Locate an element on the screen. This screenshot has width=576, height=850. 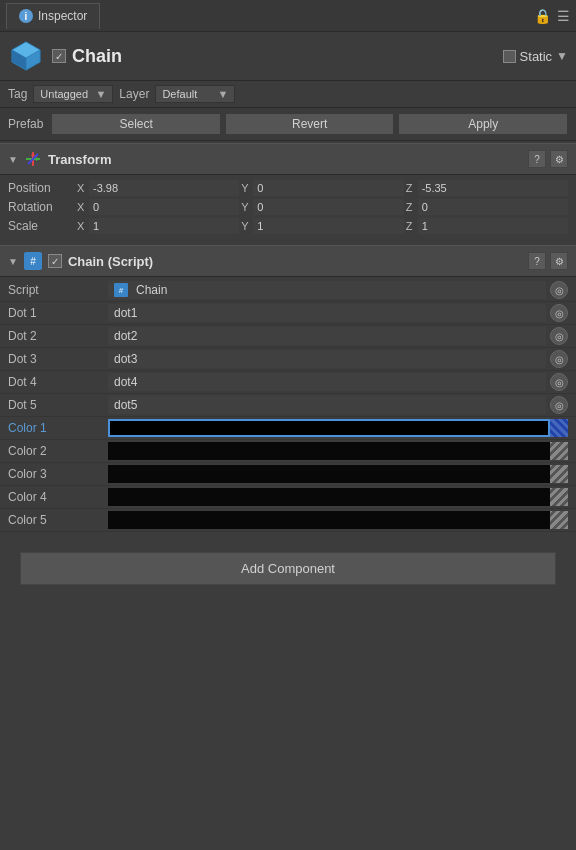
object-active-checkbox is located at coordinates (59, 56).